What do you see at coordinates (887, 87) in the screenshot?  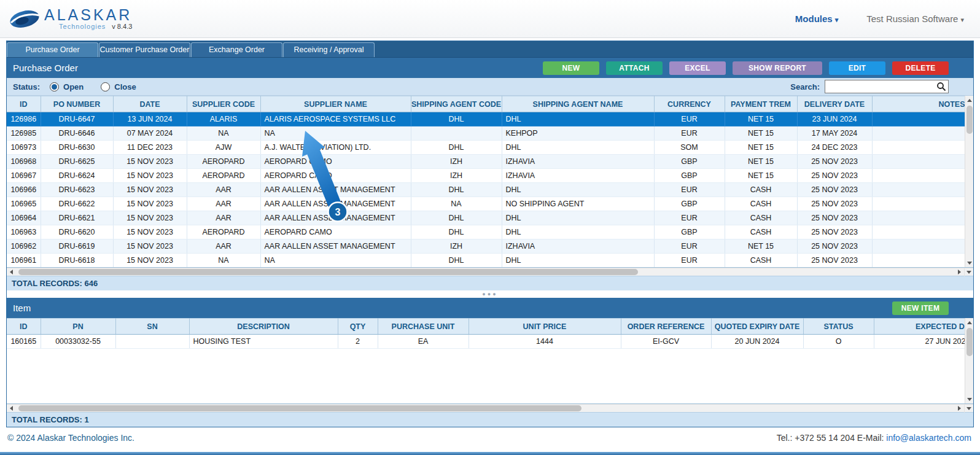 I see `search-input` at bounding box center [887, 87].